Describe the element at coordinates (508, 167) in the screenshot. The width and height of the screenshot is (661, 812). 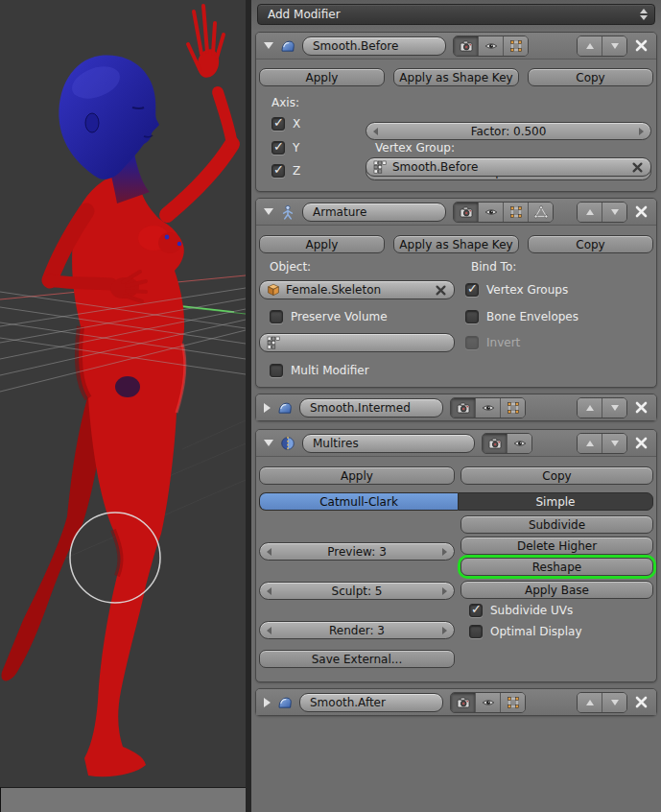
I see `vertex-group-field: Smooth.Before` at that location.